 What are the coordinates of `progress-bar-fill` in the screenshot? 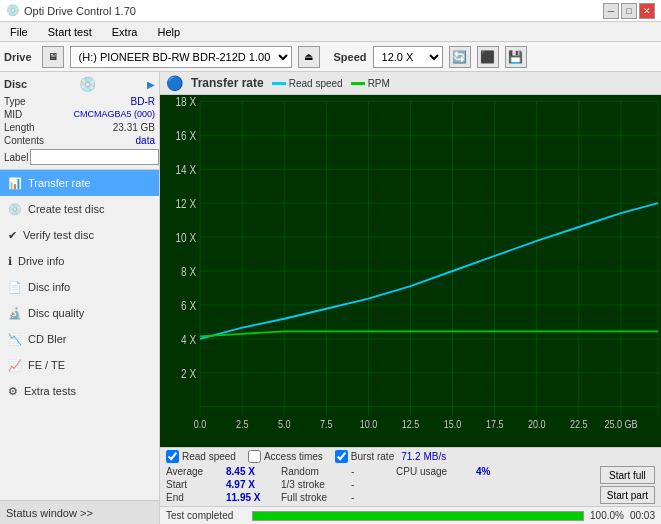 It's located at (418, 516).